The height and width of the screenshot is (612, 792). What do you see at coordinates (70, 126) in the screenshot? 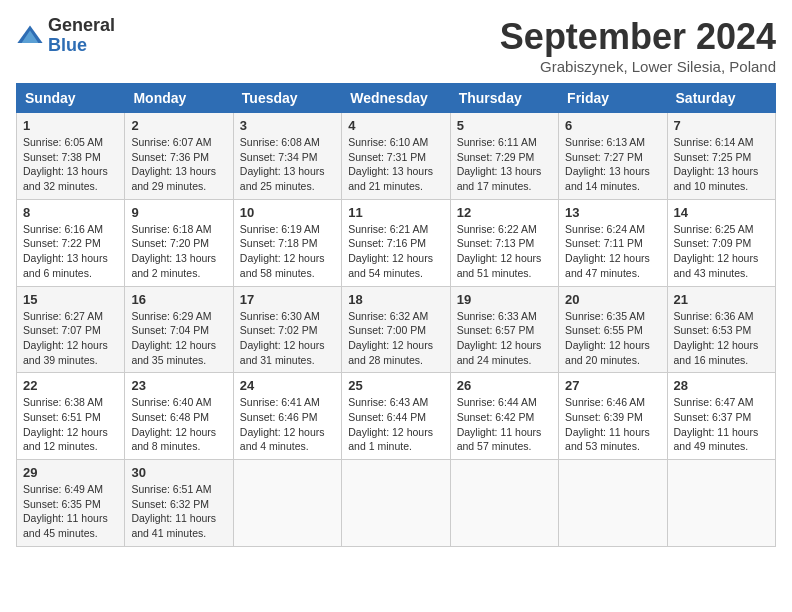
I see `day-number: 1` at bounding box center [70, 126].